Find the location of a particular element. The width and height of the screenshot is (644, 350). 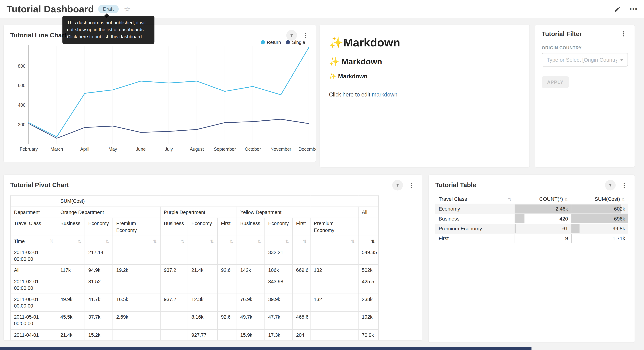

apply-button: APPLY is located at coordinates (555, 82).